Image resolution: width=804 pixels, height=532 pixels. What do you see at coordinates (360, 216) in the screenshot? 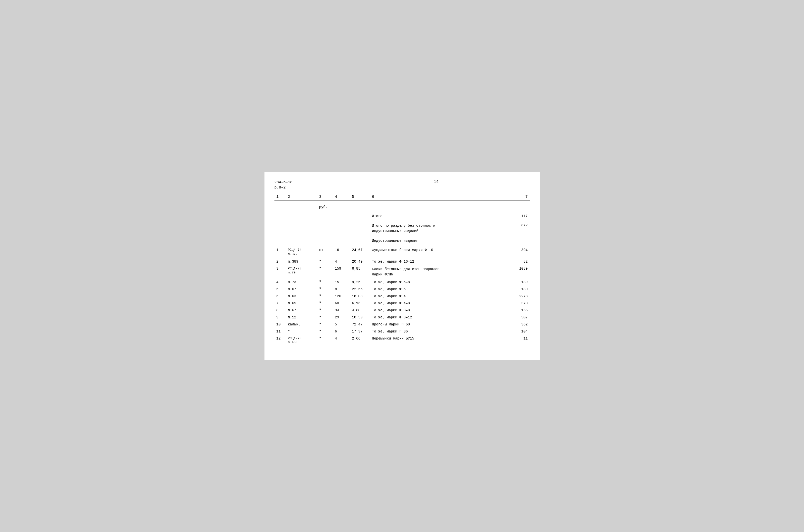
I see `t1-c5` at bounding box center [360, 216].